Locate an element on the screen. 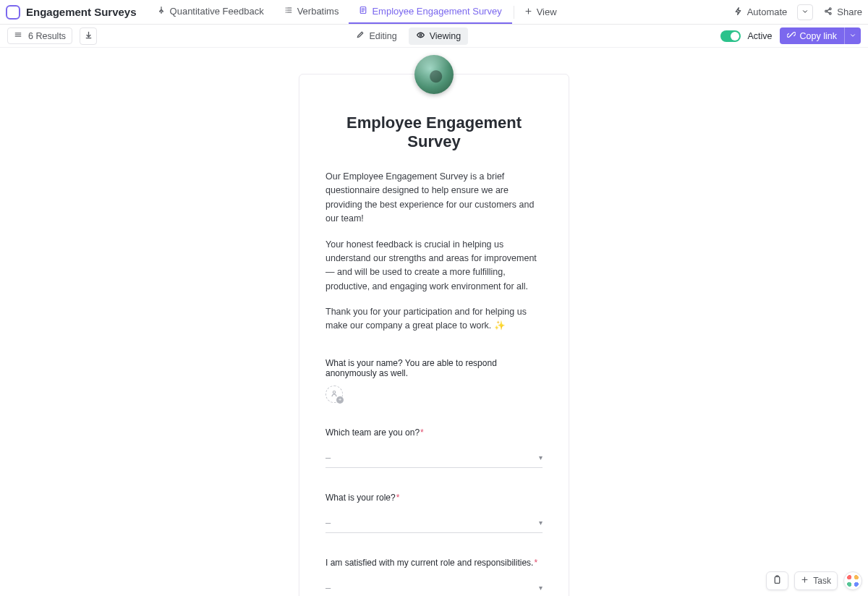 This screenshot has height=596, width=868. workspace-title: Engagement Surveys is located at coordinates (81, 12).